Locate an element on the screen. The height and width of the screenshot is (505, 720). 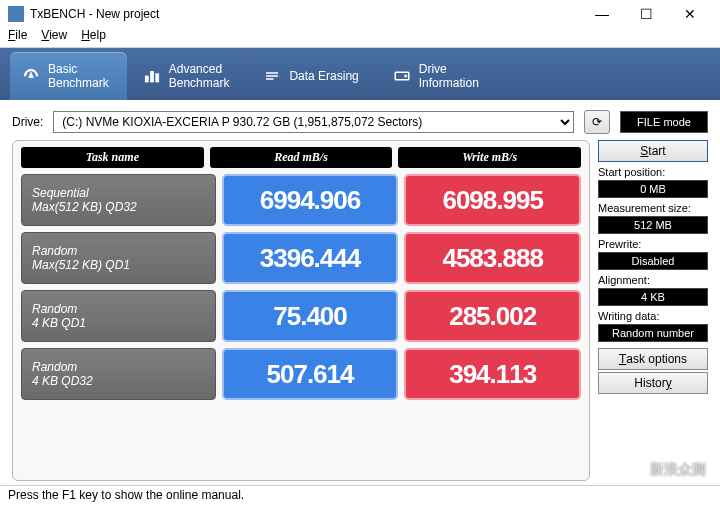
tab-label: Drive Information is located at coordinates (449, 76).